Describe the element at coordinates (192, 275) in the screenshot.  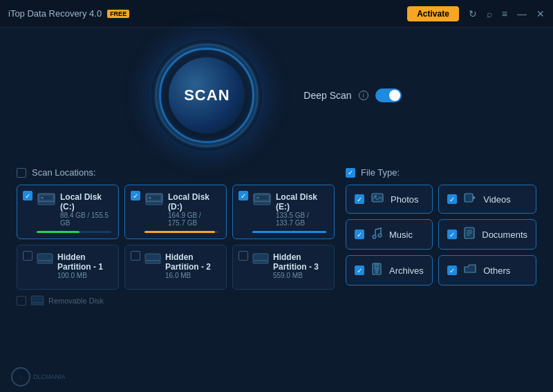
I see `disk-hp2-size: 16.0 MB` at that location.